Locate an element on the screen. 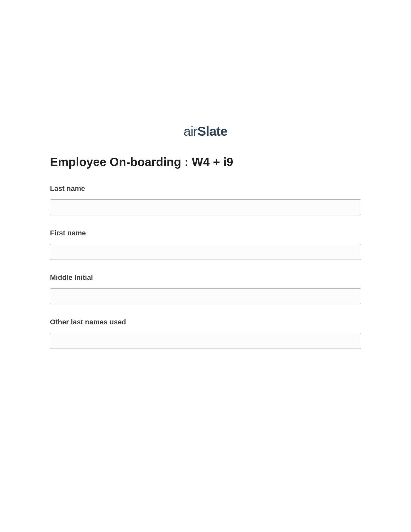 The width and height of the screenshot is (411, 532). last-name-label: Last name is located at coordinates (206, 189).